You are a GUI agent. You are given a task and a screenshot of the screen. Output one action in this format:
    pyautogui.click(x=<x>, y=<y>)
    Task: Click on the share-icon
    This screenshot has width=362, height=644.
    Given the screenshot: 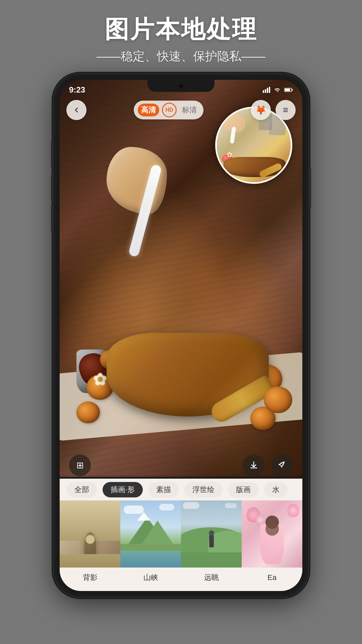 What is the action you would take?
    pyautogui.click(x=282, y=465)
    